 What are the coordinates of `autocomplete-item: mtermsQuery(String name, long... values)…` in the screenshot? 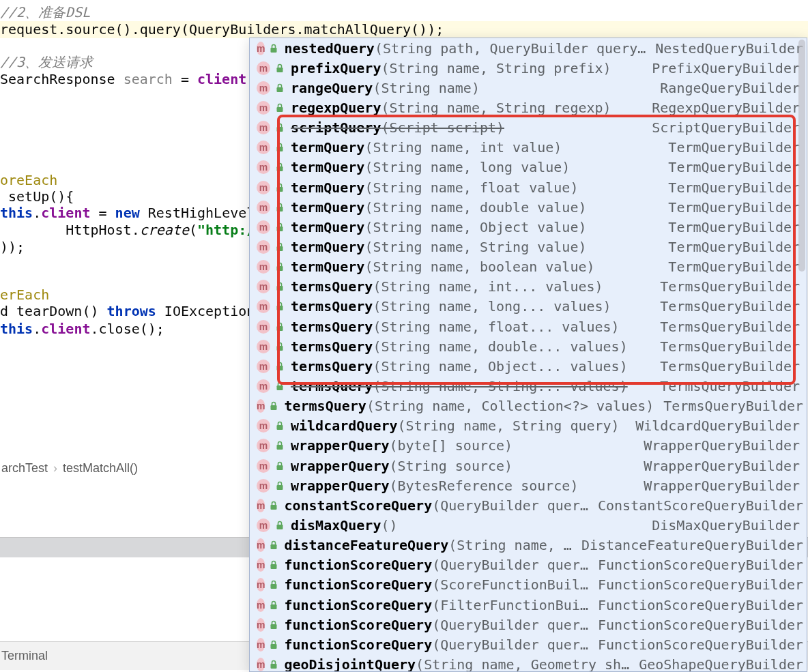 It's located at (528, 307).